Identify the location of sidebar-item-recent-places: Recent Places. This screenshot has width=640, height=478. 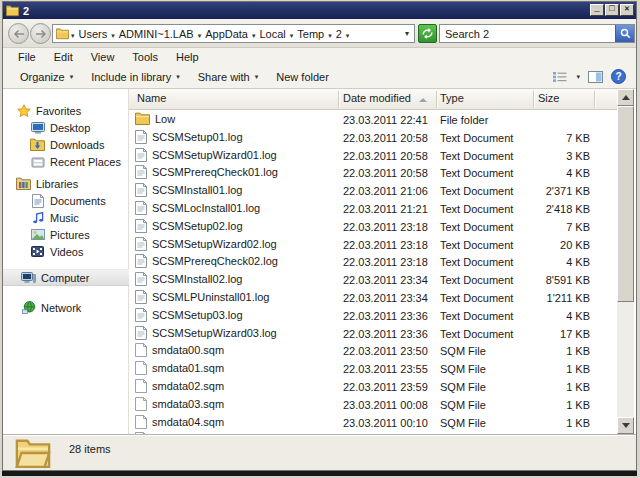
(66, 162).